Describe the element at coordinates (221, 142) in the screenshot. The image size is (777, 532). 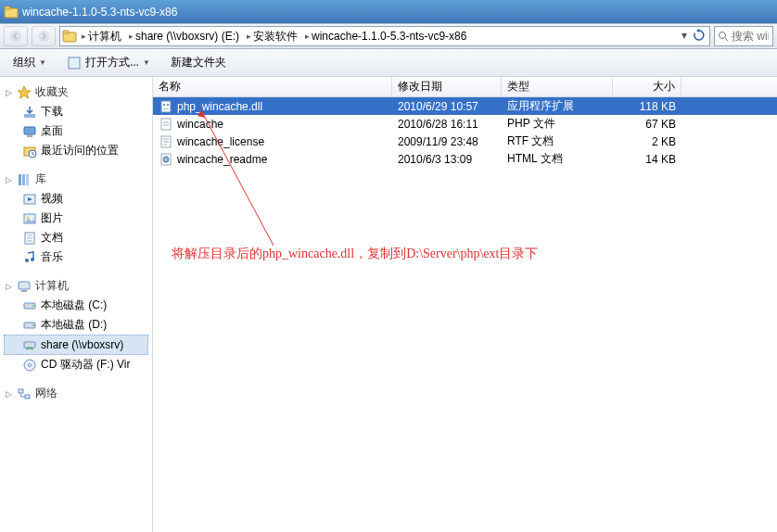
I see `file-name: wincache_license` at that location.